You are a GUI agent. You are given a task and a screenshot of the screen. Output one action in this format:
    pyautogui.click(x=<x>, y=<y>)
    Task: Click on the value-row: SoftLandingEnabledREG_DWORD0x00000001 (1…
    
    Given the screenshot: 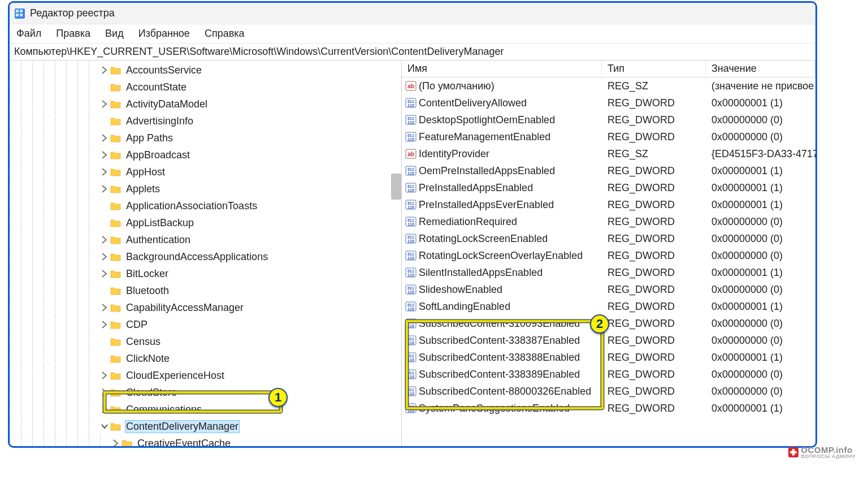 What is the action you would take?
    pyautogui.click(x=609, y=306)
    